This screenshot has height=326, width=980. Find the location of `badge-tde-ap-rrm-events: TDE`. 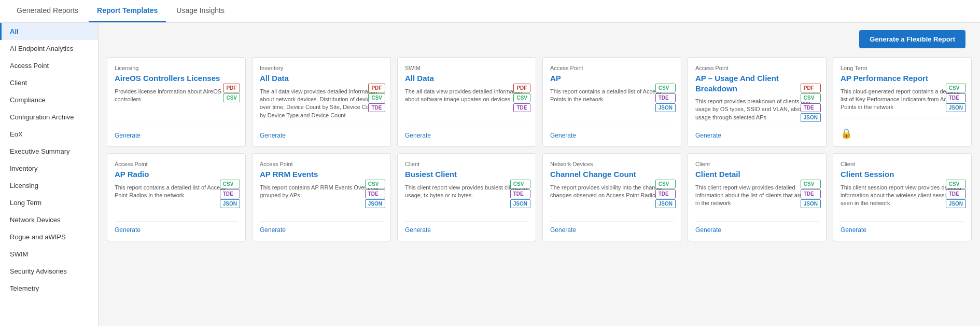

badge-tde-ap-rrm-events: TDE is located at coordinates (375, 194).